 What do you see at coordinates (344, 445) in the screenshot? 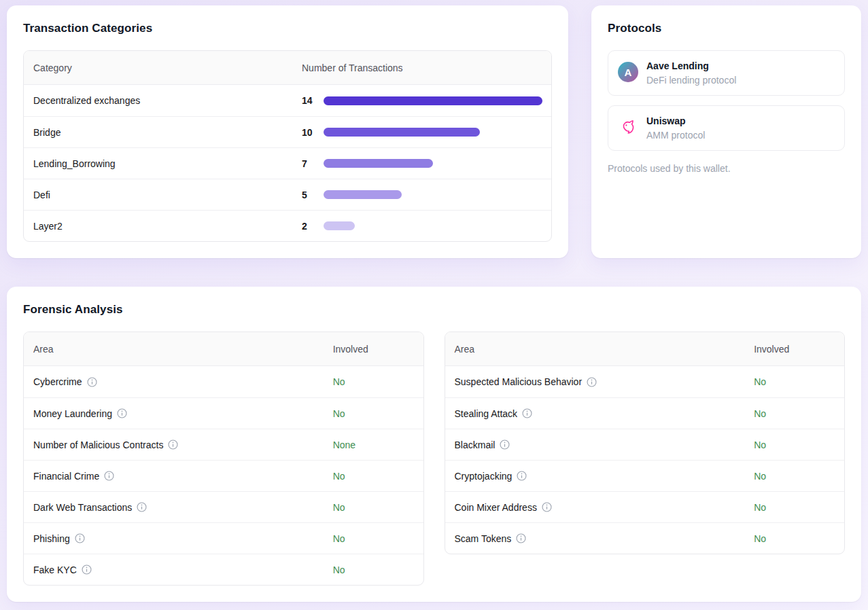
I see `involved-value: None` at bounding box center [344, 445].